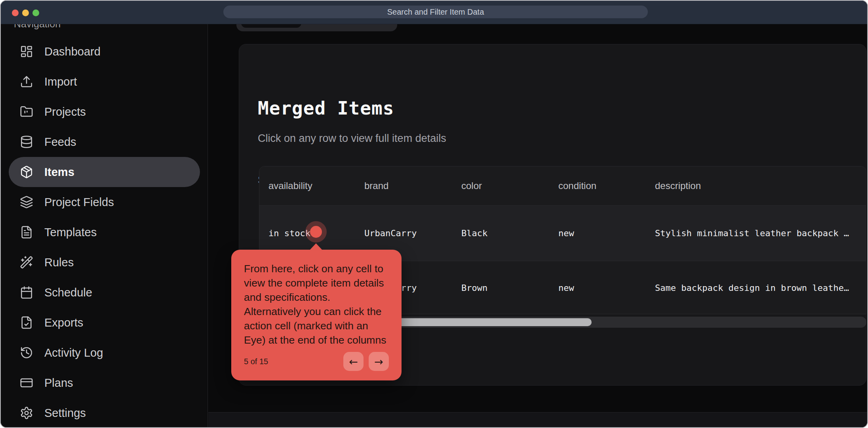 The width and height of the screenshot is (868, 428). I want to click on zoom-window-button, so click(36, 13).